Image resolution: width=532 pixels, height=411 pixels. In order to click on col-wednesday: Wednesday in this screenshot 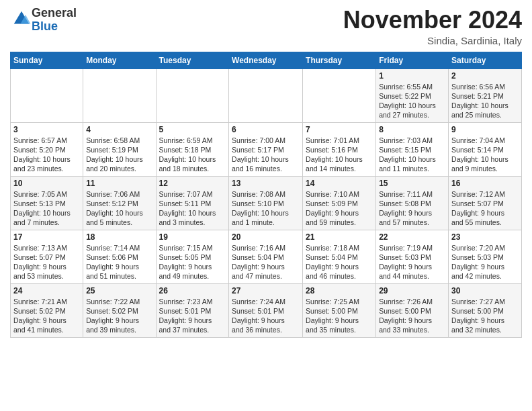, I will do `click(266, 60)`.